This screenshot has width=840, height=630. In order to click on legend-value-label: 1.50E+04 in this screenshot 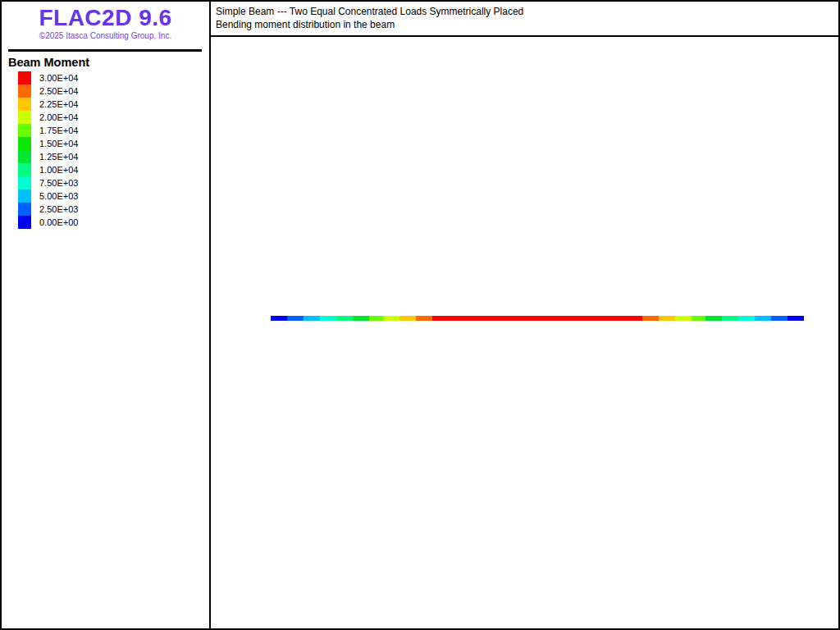, I will do `click(59, 144)`.